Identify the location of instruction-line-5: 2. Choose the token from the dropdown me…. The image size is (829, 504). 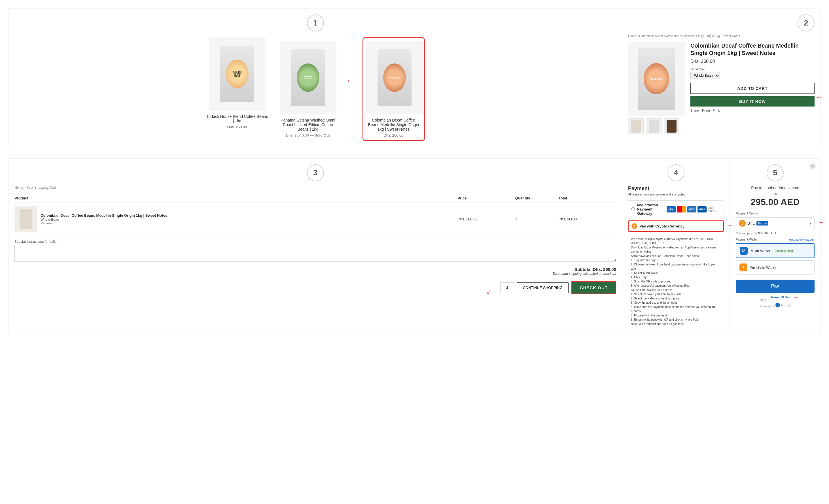
(676, 267).